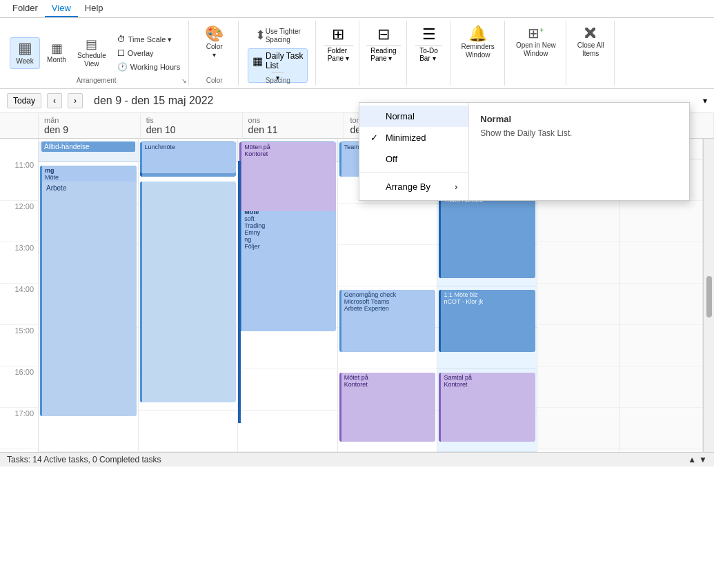 The width and height of the screenshot is (714, 588). Describe the element at coordinates (384, 55) in the screenshot. I see `reading-pane-label: ReadingPane ▾` at that location.